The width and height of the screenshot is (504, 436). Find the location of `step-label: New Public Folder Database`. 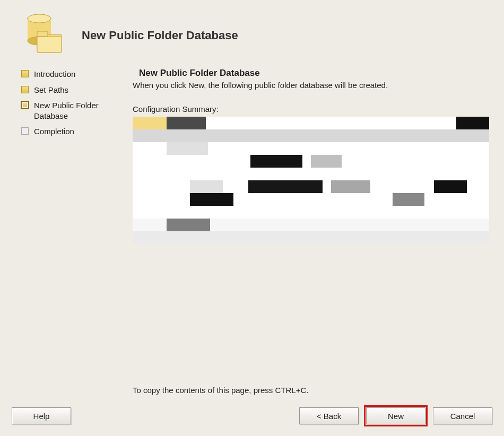

step-label: New Public Folder Database is located at coordinates (75, 110).